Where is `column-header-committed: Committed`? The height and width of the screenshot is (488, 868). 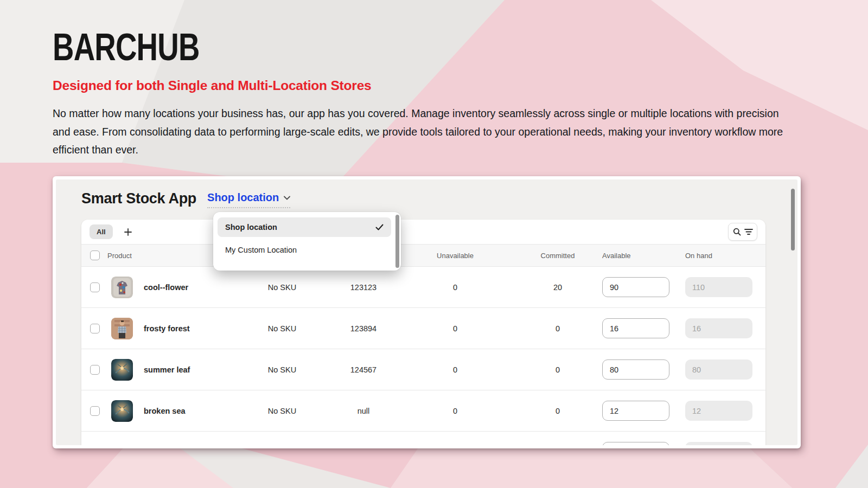 column-header-committed: Committed is located at coordinates (558, 256).